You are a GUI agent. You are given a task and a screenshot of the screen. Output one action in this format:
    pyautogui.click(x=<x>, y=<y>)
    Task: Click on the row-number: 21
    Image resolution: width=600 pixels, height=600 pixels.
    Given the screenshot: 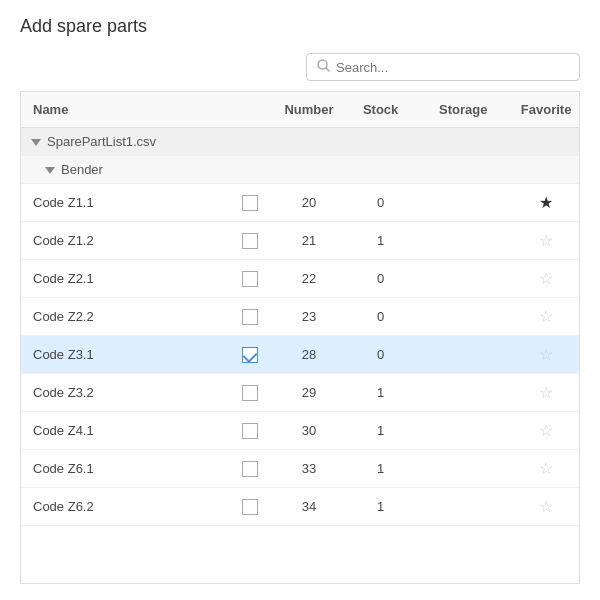 What is the action you would take?
    pyautogui.click(x=308, y=241)
    